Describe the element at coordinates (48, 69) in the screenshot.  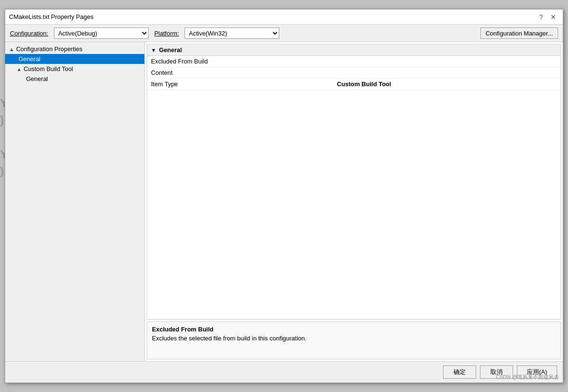
I see `tree-item-label-custom-build-tool: Custom Build Tool` at that location.